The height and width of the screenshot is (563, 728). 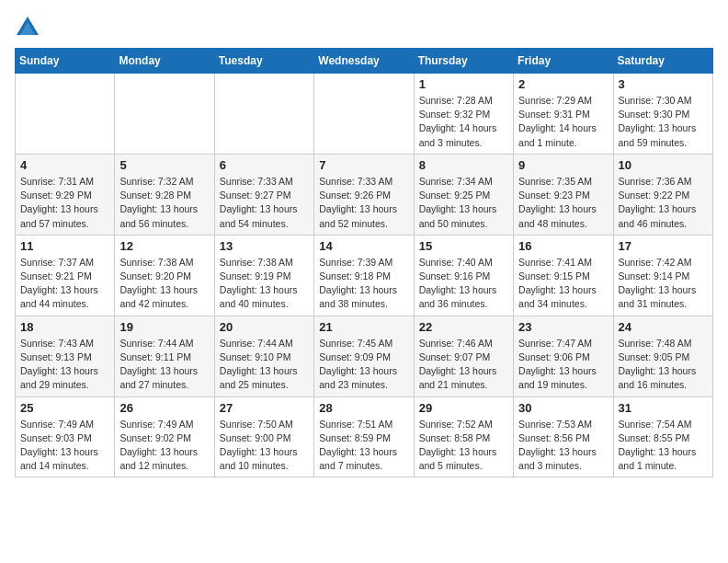 I want to click on day-number: 22, so click(x=463, y=327).